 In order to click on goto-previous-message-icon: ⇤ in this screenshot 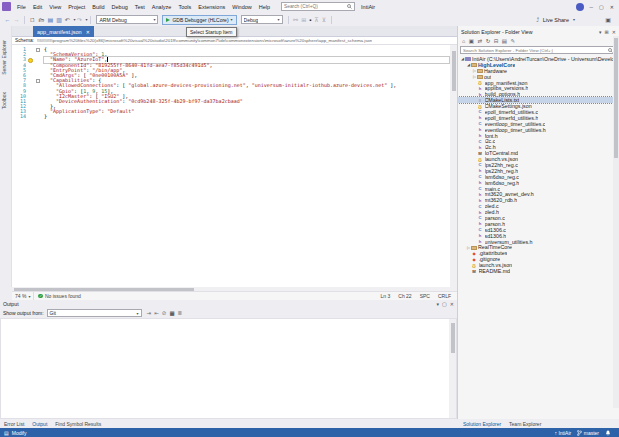, I will do `click(156, 313)`.